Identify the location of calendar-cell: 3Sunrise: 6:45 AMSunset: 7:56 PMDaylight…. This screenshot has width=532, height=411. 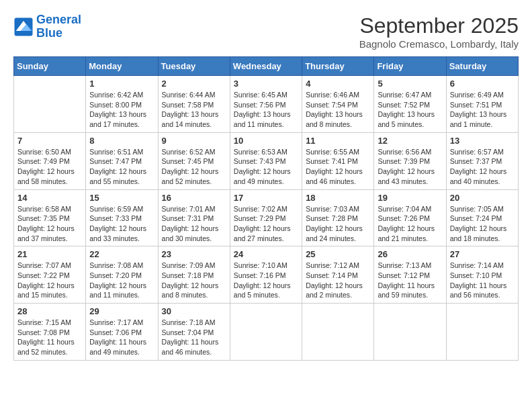
(266, 105).